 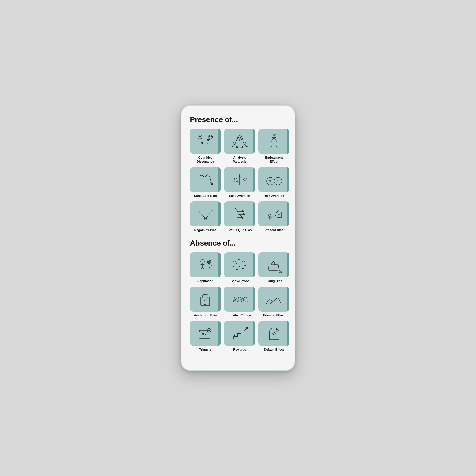 I want to click on label-default-effect: Default Effect, so click(x=274, y=350).